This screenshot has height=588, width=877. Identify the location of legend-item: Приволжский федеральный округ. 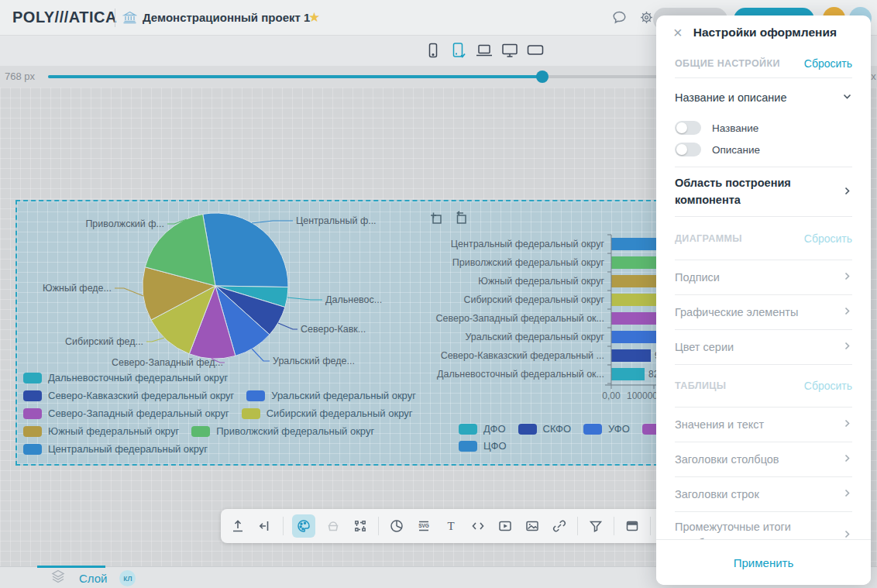
(283, 431).